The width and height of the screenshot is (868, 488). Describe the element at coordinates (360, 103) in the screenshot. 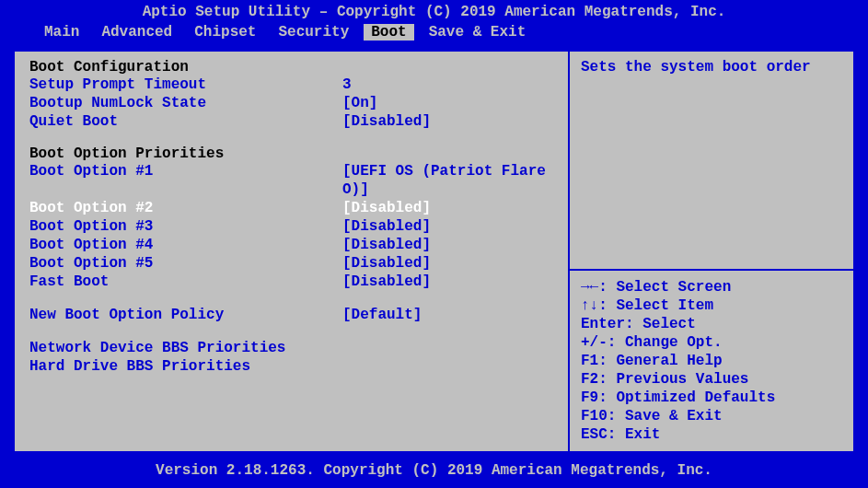

I see `setting-value: [On]` at that location.